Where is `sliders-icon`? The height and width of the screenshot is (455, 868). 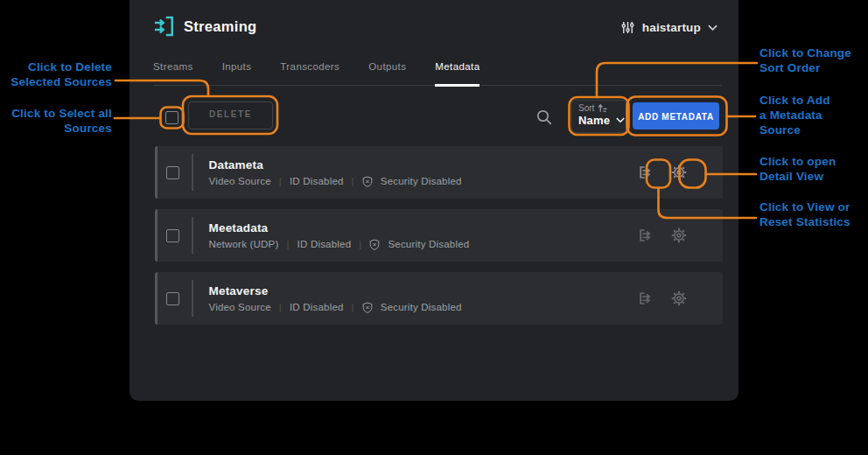
sliders-icon is located at coordinates (628, 28).